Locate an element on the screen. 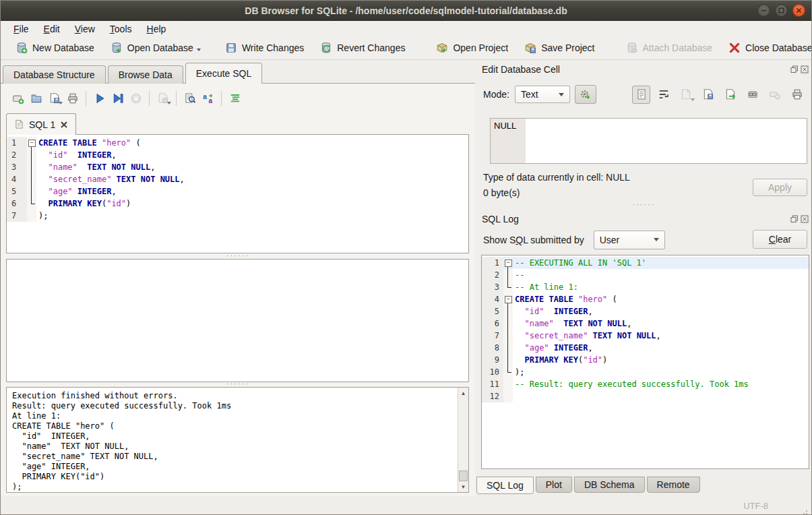 The image size is (812, 515). format-icon is located at coordinates (235, 98).